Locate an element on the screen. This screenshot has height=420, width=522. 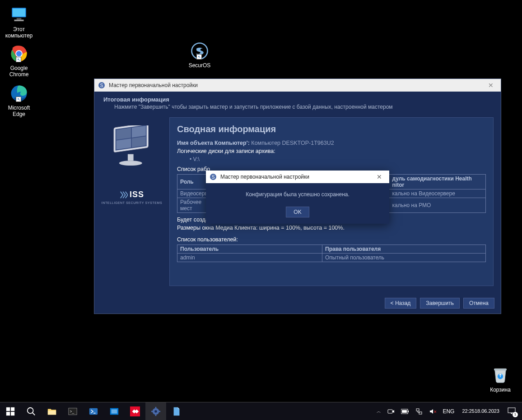
drives-label: Логические диски для записи архива: is located at coordinates (331, 151).